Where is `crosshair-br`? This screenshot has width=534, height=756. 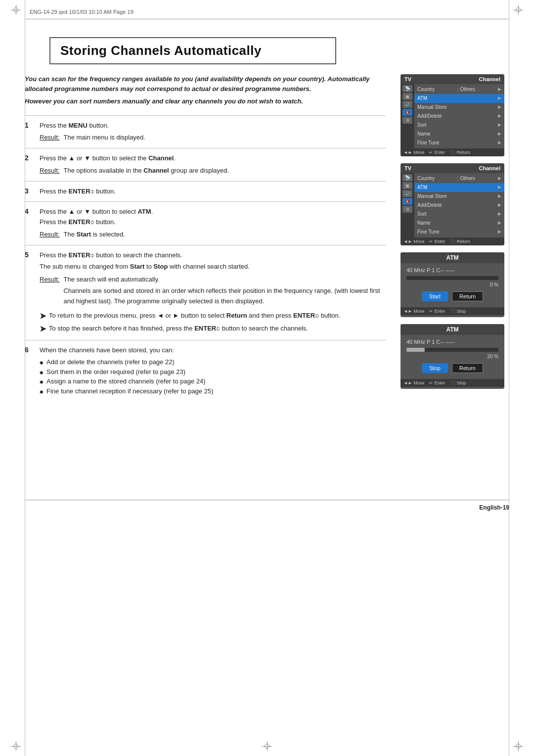
crosshair-br is located at coordinates (518, 746).